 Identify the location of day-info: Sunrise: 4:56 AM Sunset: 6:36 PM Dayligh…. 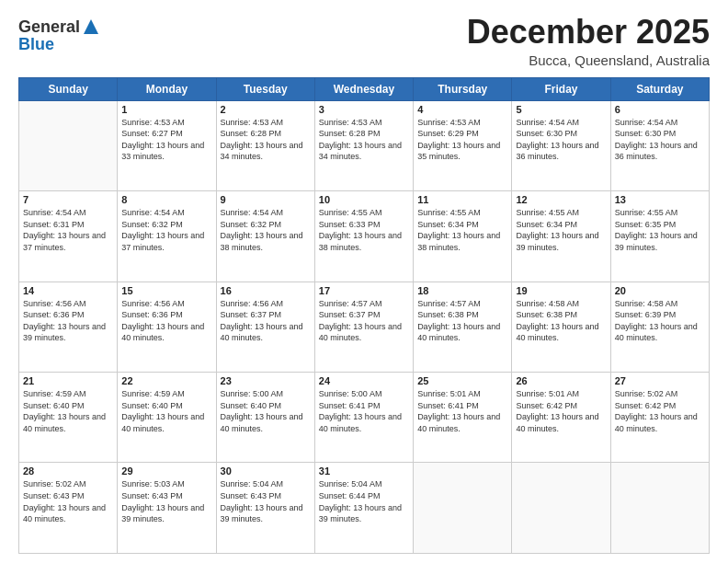
(166, 321).